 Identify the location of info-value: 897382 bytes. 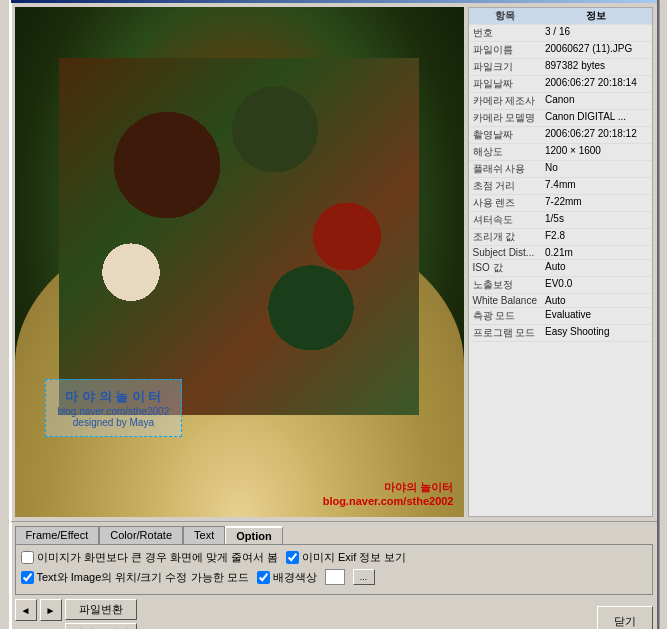
(596, 68).